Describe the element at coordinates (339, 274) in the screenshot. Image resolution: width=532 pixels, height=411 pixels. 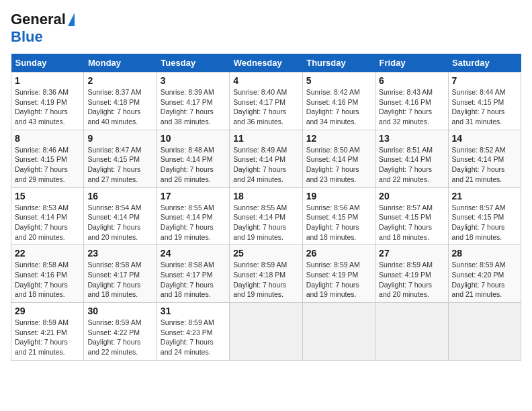
I see `calendar-cell: 26Sunrise: 8:59 AM Sunset: 4:19 PM Dayli…` at that location.